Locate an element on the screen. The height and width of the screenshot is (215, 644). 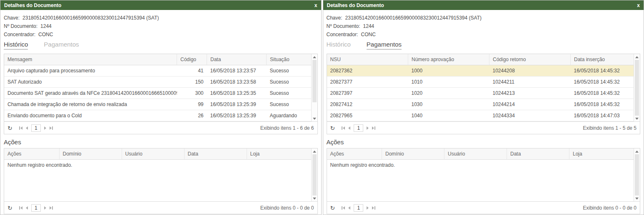
column-header: Data inserção is located at coordinates (602, 59).